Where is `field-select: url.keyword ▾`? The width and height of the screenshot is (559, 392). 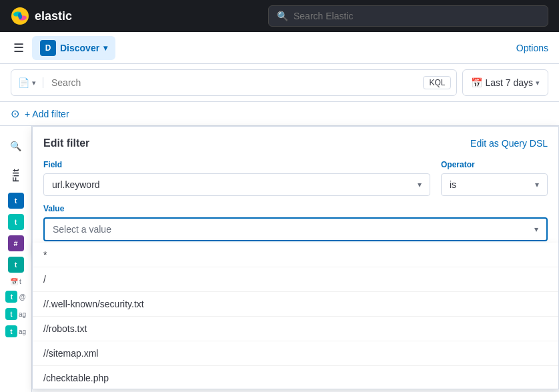 field-select: url.keyword ▾ is located at coordinates (237, 185).